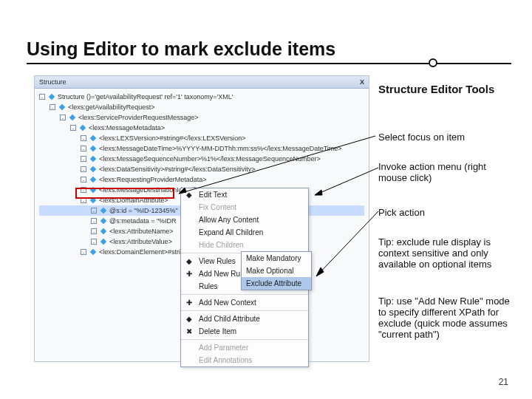 The height and width of the screenshot is (399, 532). I want to click on attr-icon: ◆, so click(189, 319).